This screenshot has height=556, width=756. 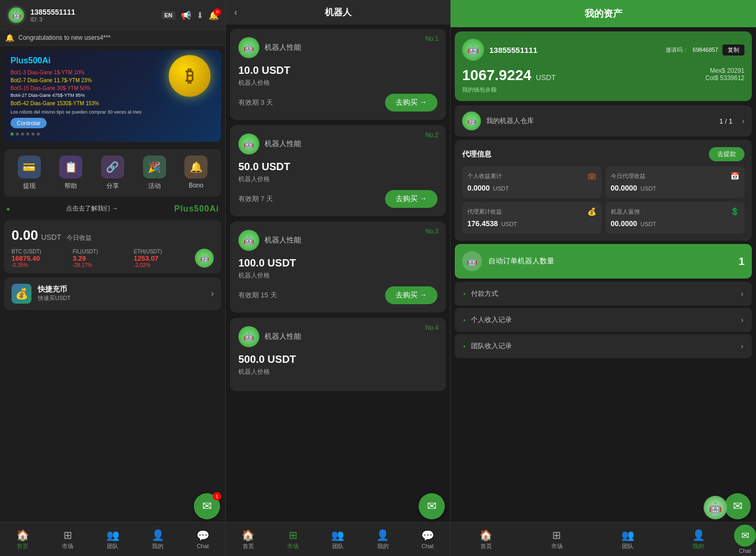 I want to click on robot-price-1: 10.0 USDT, so click(x=338, y=70).